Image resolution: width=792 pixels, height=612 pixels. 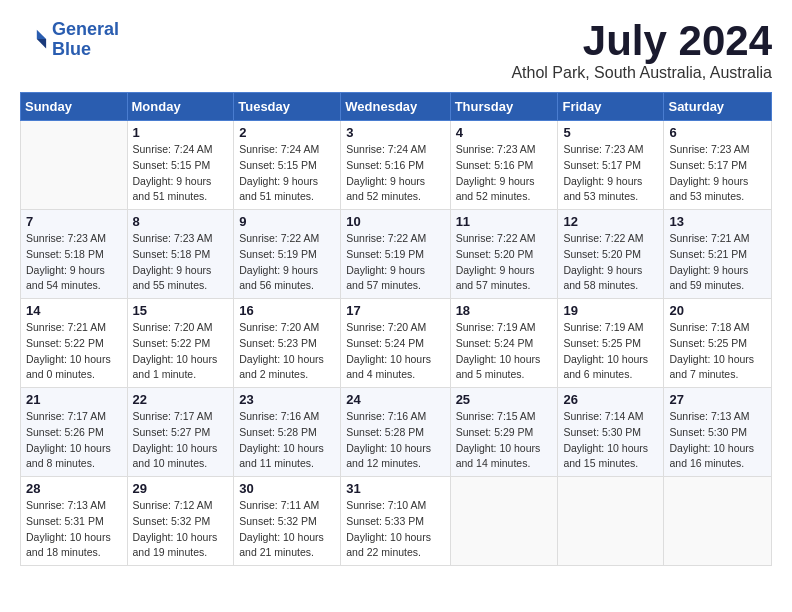 I want to click on day-number: 11, so click(x=504, y=222).